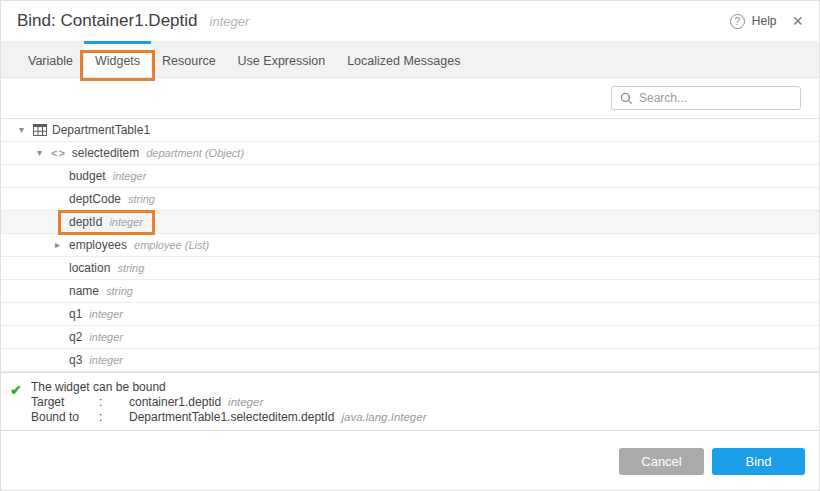  I want to click on status-rows: Target:container1.deptidintegerBound to:…, so click(425, 410).